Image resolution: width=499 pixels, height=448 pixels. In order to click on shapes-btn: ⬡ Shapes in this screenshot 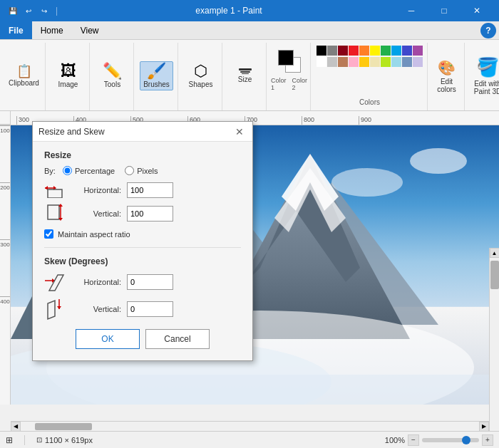, I will do `click(201, 75)`.